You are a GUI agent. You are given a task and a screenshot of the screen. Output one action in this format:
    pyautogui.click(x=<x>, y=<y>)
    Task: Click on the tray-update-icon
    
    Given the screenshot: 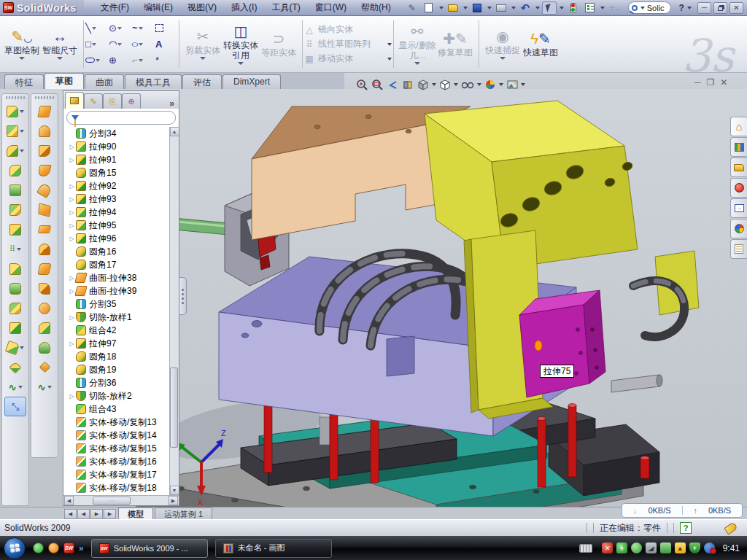 What is the action you would take?
    pyautogui.click(x=636, y=548)
    